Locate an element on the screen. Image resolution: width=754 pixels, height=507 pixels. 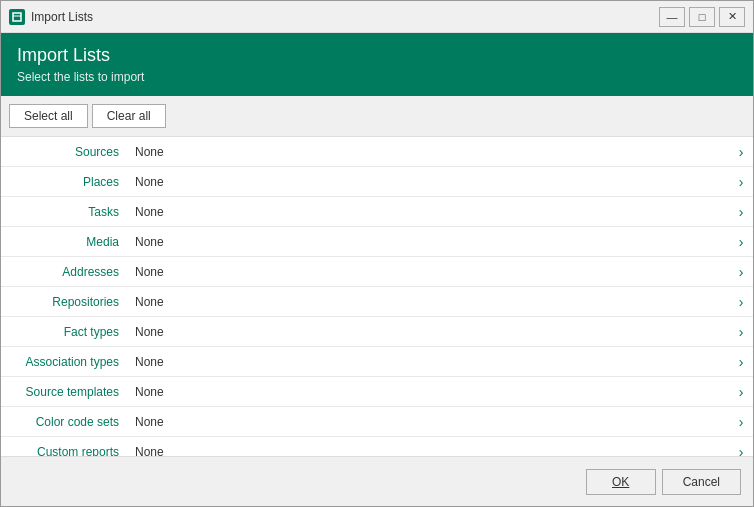
row-label: Custom reports is located at coordinates (66, 451).